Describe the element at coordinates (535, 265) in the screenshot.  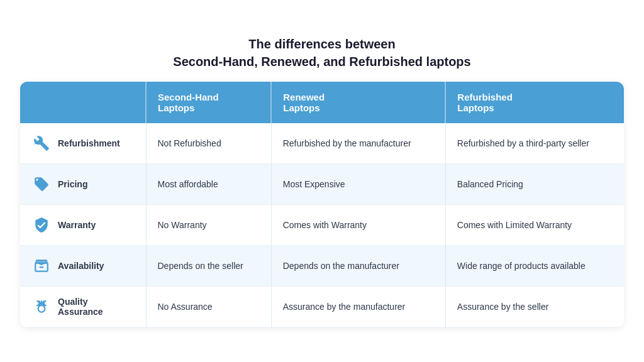
I see `cell-availability-col3: Wide range of products available` at that location.